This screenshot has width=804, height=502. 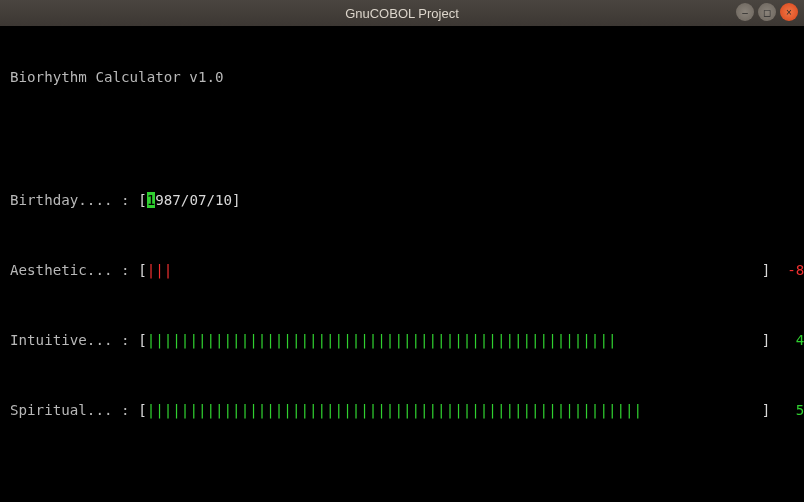 I want to click on bracket-open: [, so click(x=142, y=200).